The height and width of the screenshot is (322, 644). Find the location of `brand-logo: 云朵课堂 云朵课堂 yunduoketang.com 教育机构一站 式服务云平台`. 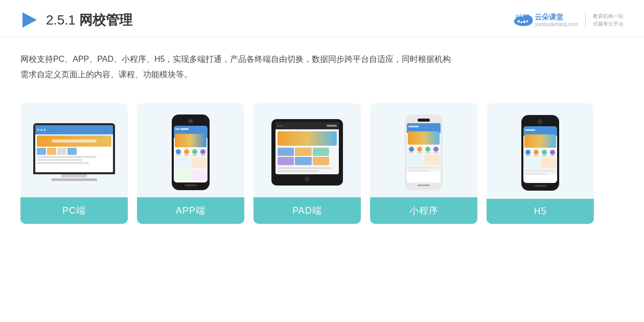

brand-logo: 云朵课堂 云朵课堂 yunduoketang.com 教育机构一站 式服务云平台 is located at coordinates (568, 20).